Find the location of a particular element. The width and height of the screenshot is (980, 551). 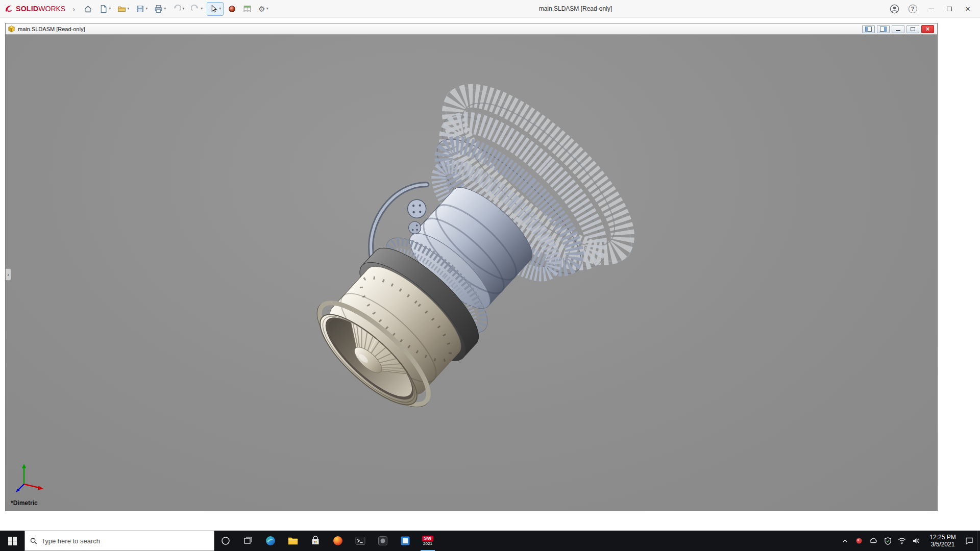

display-pane-left-button is located at coordinates (869, 29).